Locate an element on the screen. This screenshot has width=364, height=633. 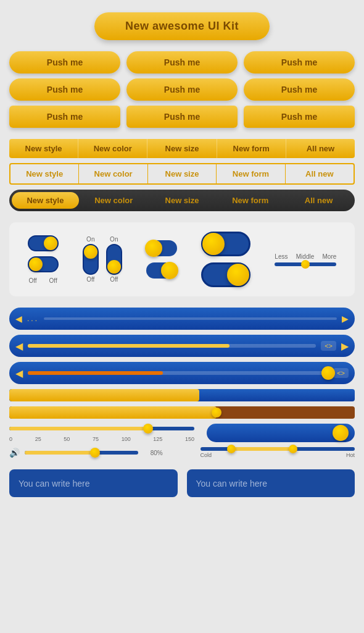
second-range-track is located at coordinates (278, 449).